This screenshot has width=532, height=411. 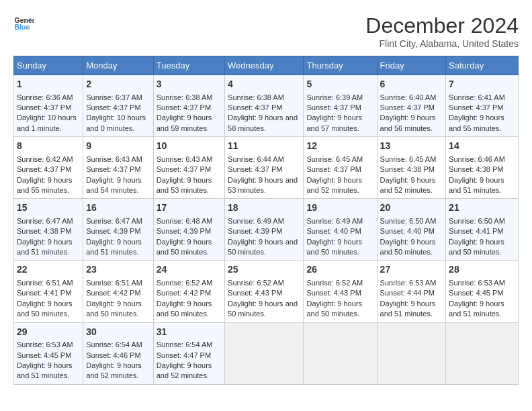 I want to click on calendar-cell: 24Sunrise: 6:52 AMSunset: 4:42 PMDayligh…, so click(x=189, y=291).